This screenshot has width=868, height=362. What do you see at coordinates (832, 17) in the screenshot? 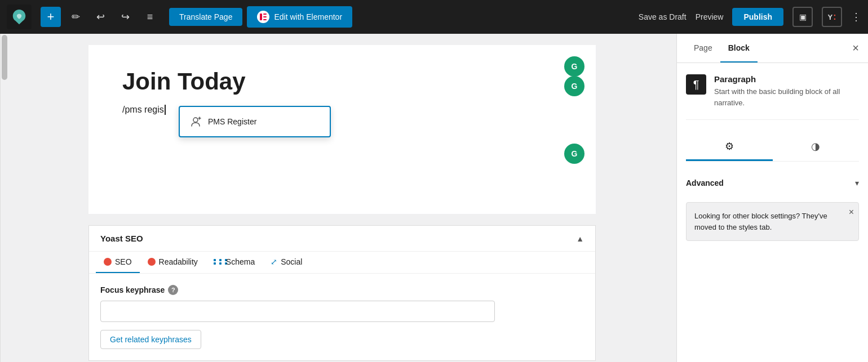
I see `yoast-button: Y:` at bounding box center [832, 17].